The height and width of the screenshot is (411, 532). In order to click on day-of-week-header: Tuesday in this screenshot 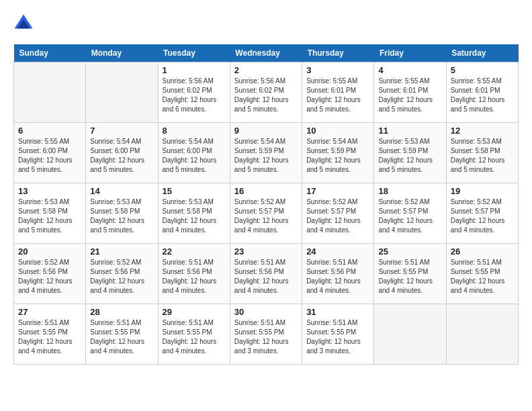, I will do `click(193, 54)`.